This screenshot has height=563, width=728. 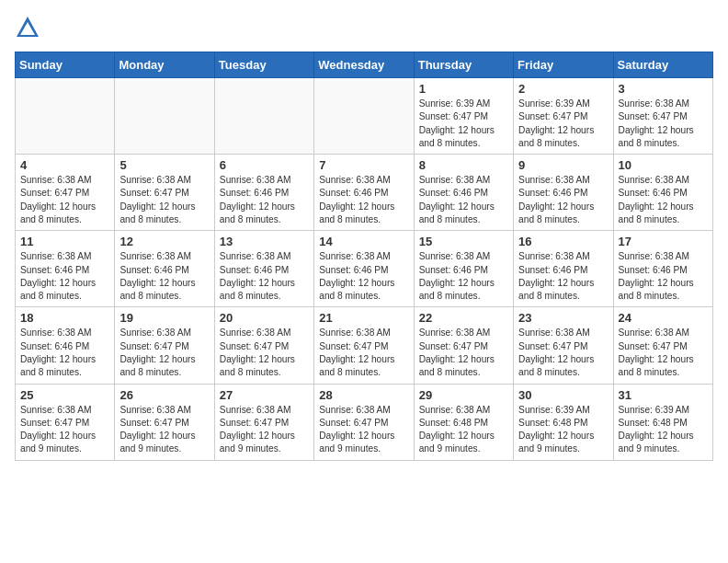 I want to click on calendar-cell: 29Sunrise: 6:38 AM Sunset: 6:48 PM Dayli…, so click(x=463, y=421).